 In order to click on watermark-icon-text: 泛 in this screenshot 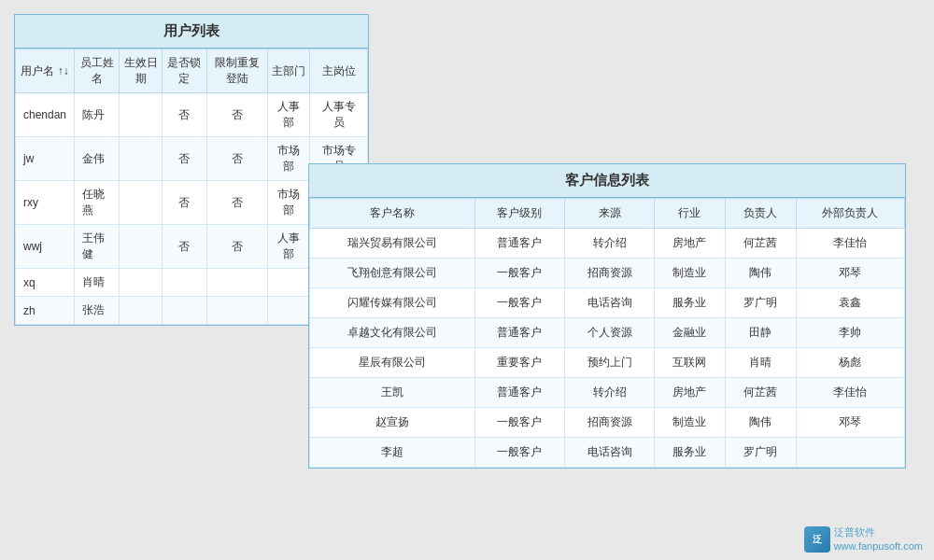, I will do `click(817, 539)`.